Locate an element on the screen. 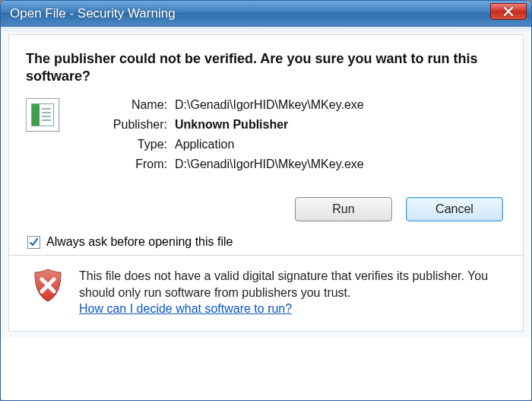  shield-warning-icon is located at coordinates (48, 285).